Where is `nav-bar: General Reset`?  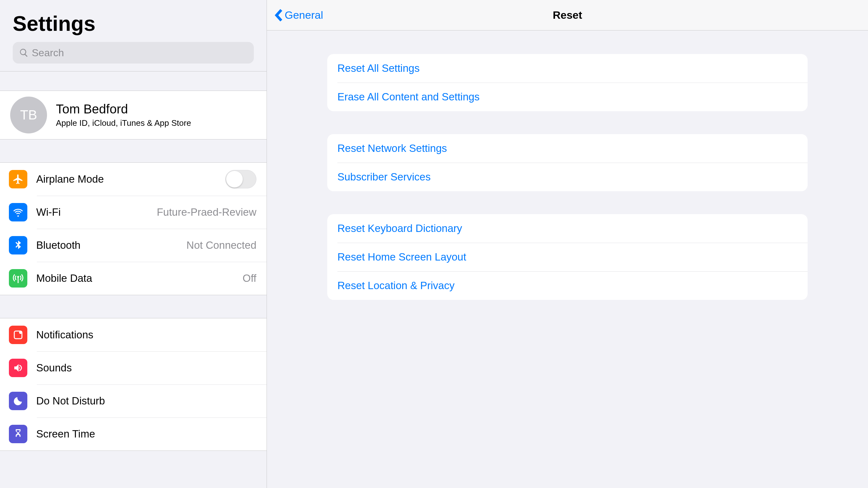 nav-bar: General Reset is located at coordinates (567, 15).